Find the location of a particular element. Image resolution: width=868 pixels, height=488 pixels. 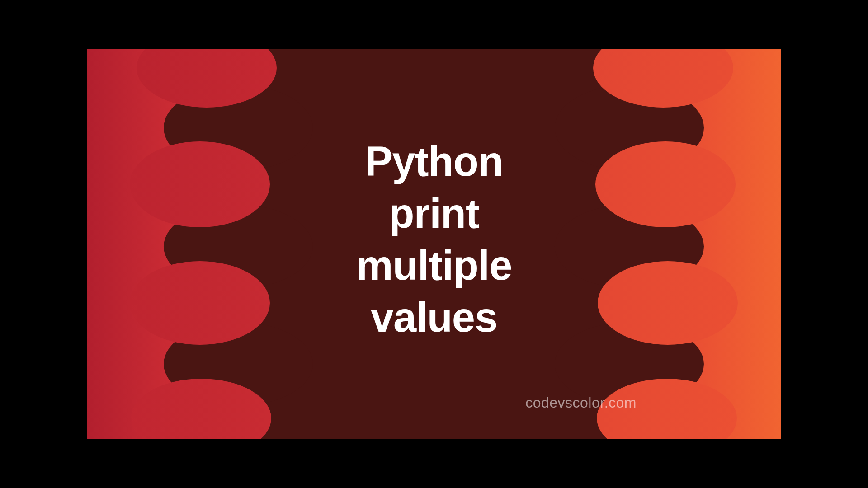

title-line-4: values is located at coordinates (434, 317).